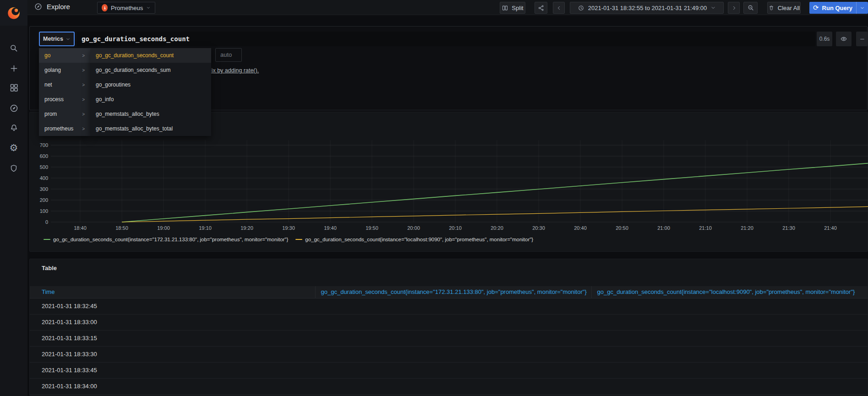 This screenshot has width=868, height=396. I want to click on run-query-dropdown-caret, so click(862, 8).